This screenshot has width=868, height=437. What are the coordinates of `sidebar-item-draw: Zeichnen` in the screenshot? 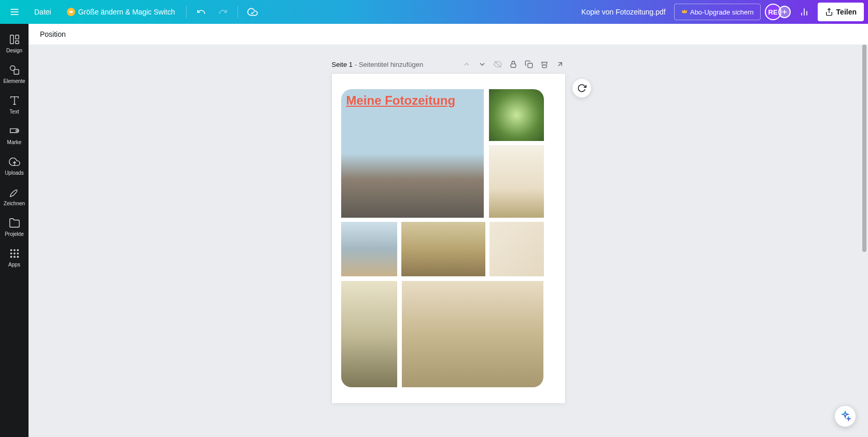 It's located at (15, 196).